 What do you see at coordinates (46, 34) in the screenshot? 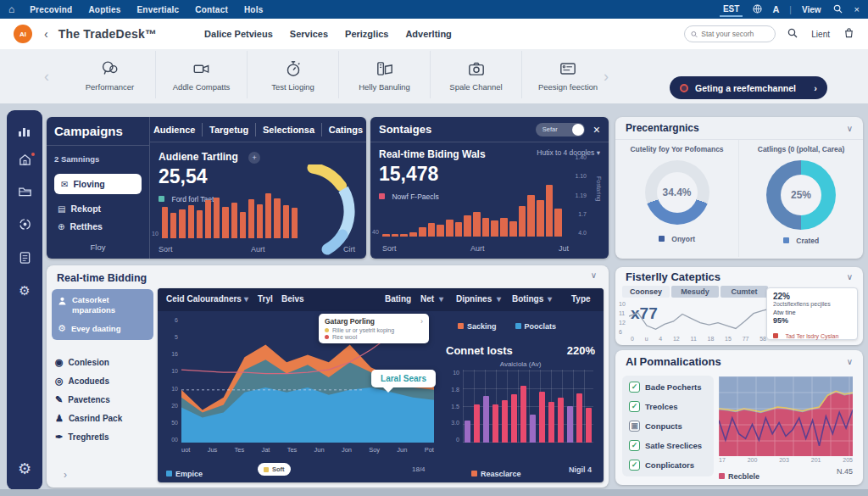
I see `back-chevron-icon: ‹` at bounding box center [46, 34].